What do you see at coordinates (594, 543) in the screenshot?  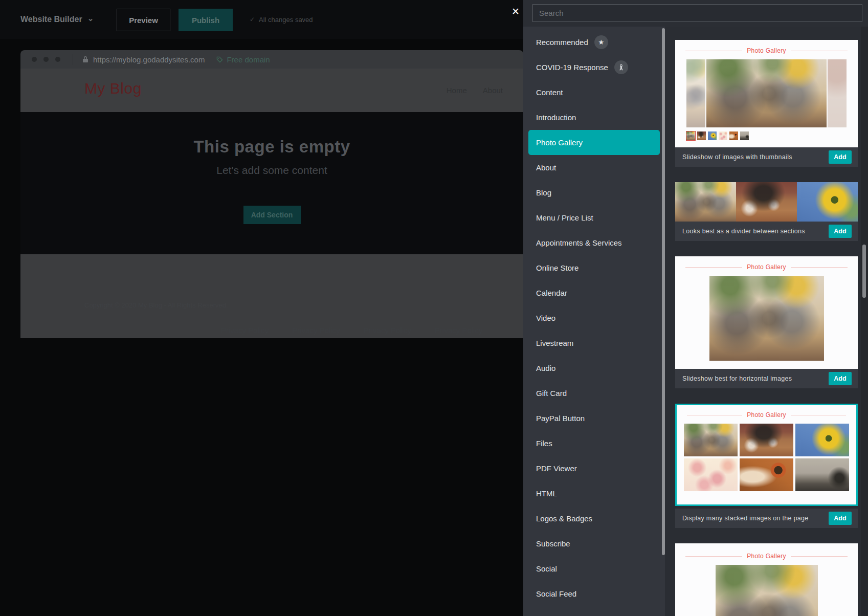 I see `sidebar-item-subscribe: Subscribe` at bounding box center [594, 543].